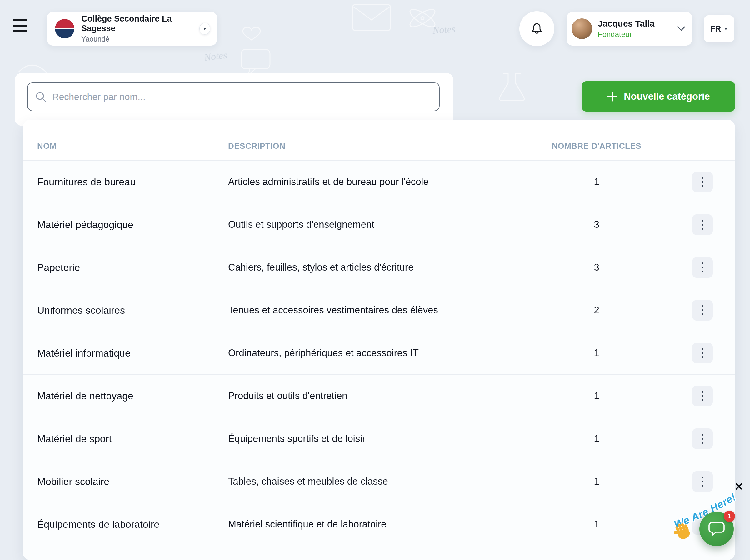 The height and width of the screenshot is (560, 750). I want to click on row-name: Matériel de nettoyage, so click(133, 396).